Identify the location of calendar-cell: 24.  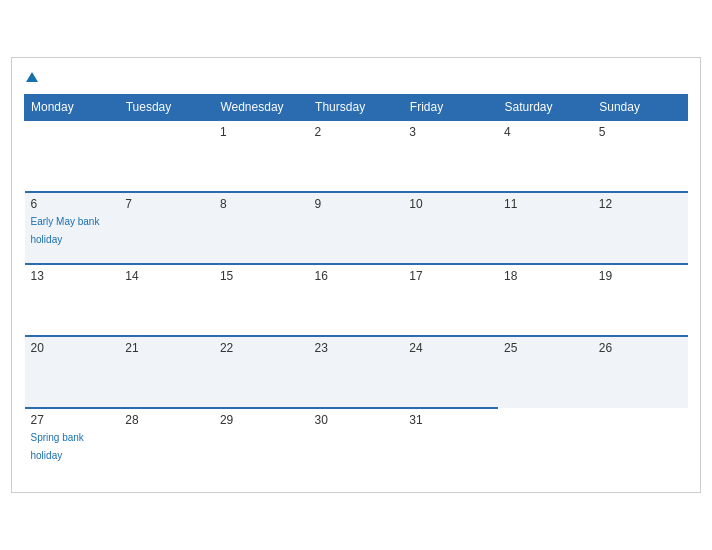
(450, 372).